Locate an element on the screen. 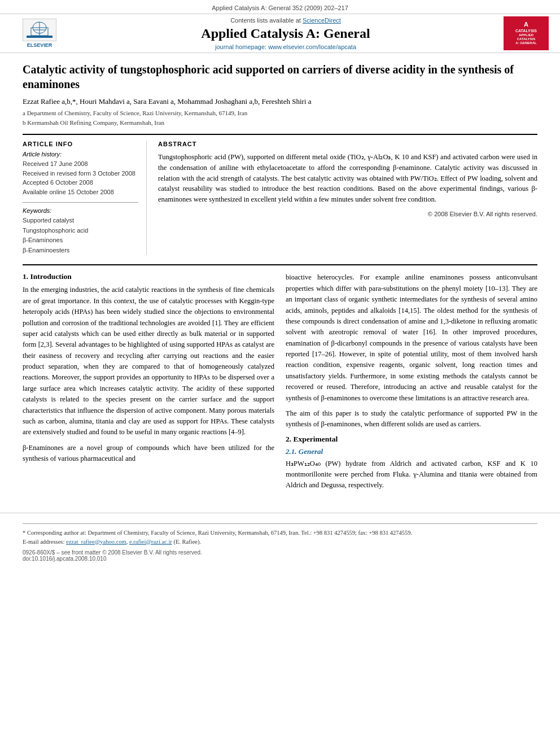 The height and width of the screenshot is (747, 560). journal-ref-text: Applied Catalysis A: General 352 (2009) … is located at coordinates (280, 8).